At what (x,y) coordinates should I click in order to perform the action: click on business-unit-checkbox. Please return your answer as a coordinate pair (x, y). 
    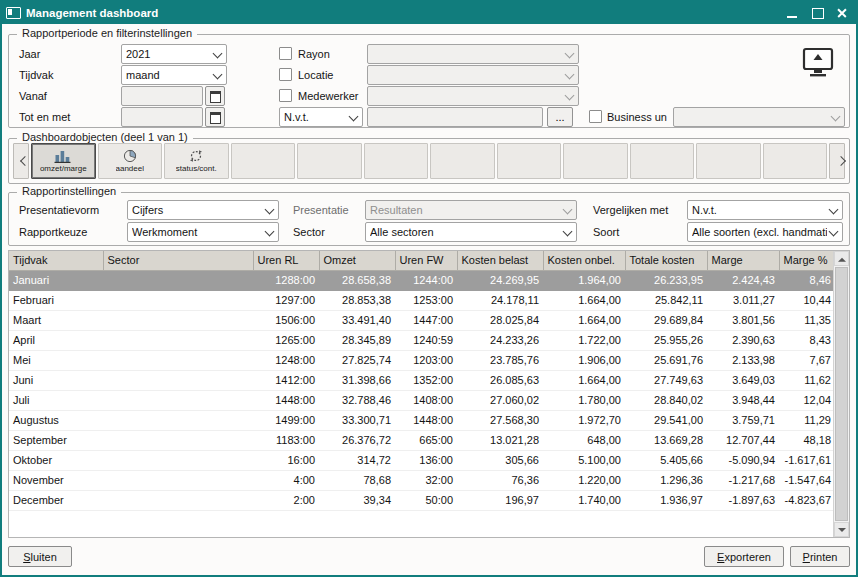
    Looking at the image, I should click on (596, 116).